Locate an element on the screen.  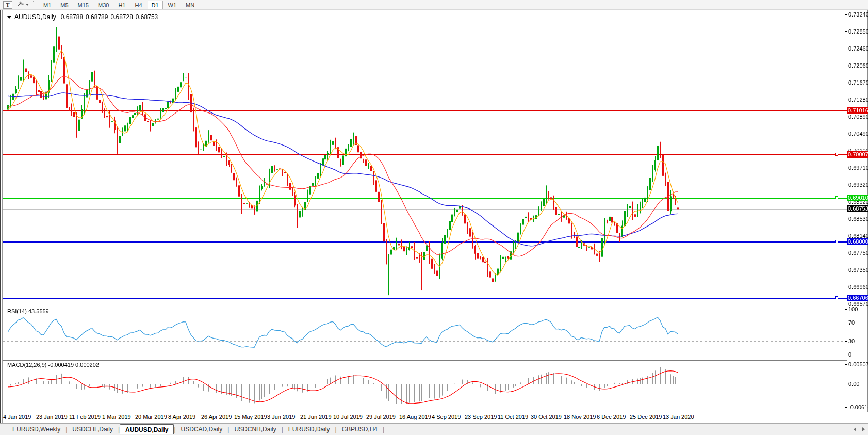
tab-gbpusd-h4: GBPUSD,H4 is located at coordinates (360, 429).